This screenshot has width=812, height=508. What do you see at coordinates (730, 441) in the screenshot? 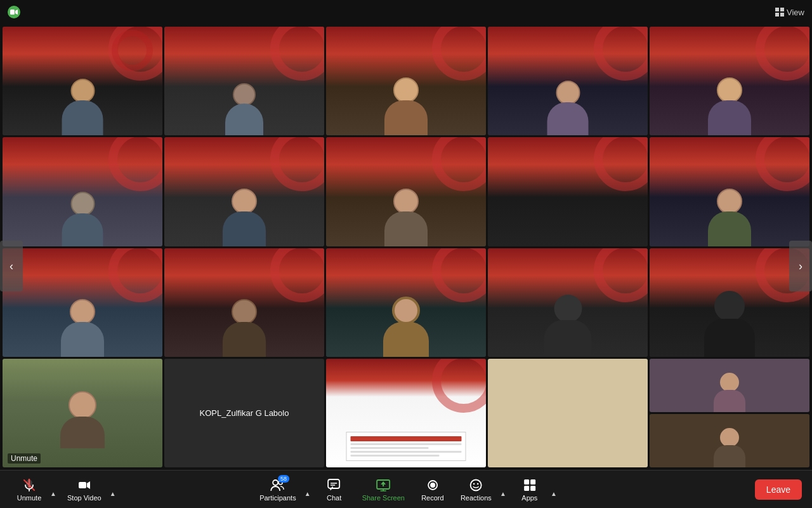
I see `video-cell-20b` at bounding box center [730, 441].